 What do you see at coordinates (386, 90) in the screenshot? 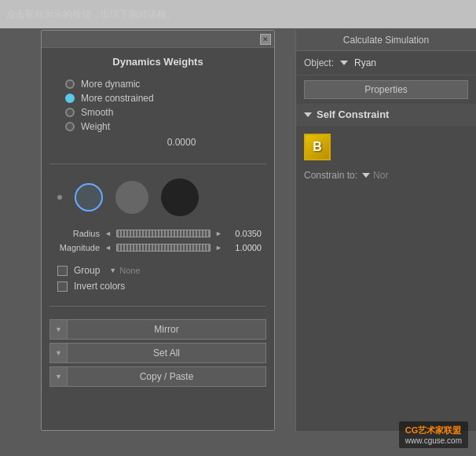
I see `properties-button: Properties` at bounding box center [386, 90].